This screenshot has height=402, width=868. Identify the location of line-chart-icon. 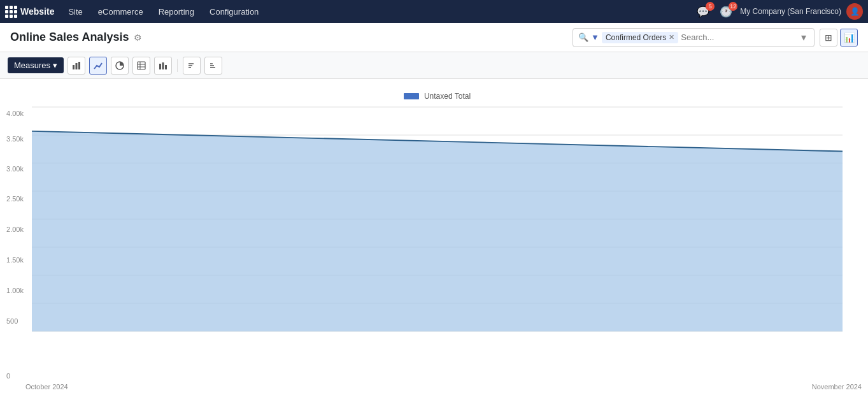
(98, 66).